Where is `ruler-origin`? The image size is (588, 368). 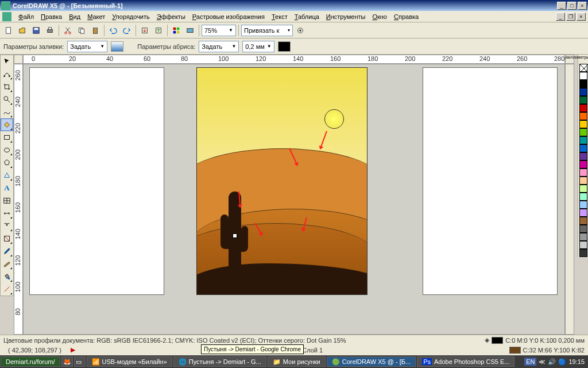 ruler-origin is located at coordinates (18, 59).